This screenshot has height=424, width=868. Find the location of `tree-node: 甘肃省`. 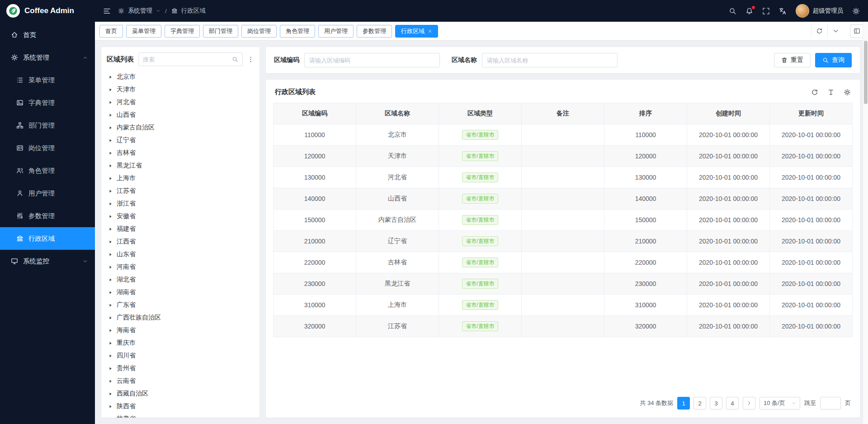

tree-node: 甘肃省 is located at coordinates (180, 415).